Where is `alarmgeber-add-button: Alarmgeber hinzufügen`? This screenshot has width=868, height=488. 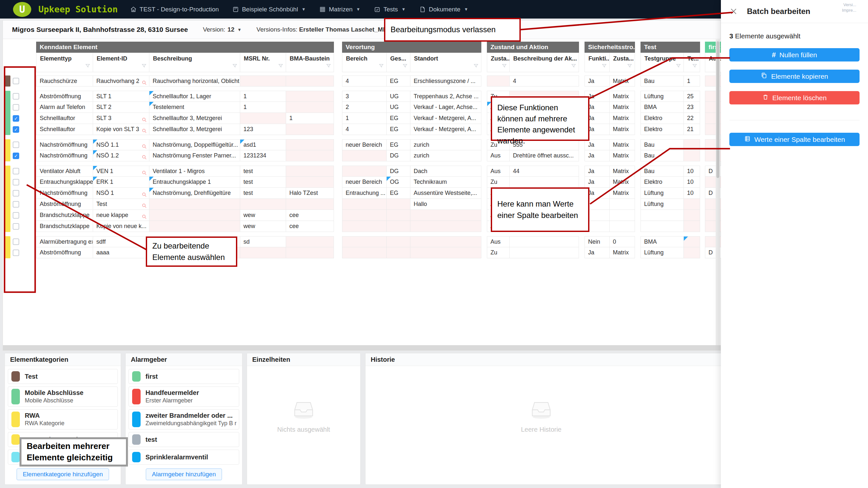 alarmgeber-add-button: Alarmgeber hinzufügen is located at coordinates (184, 474).